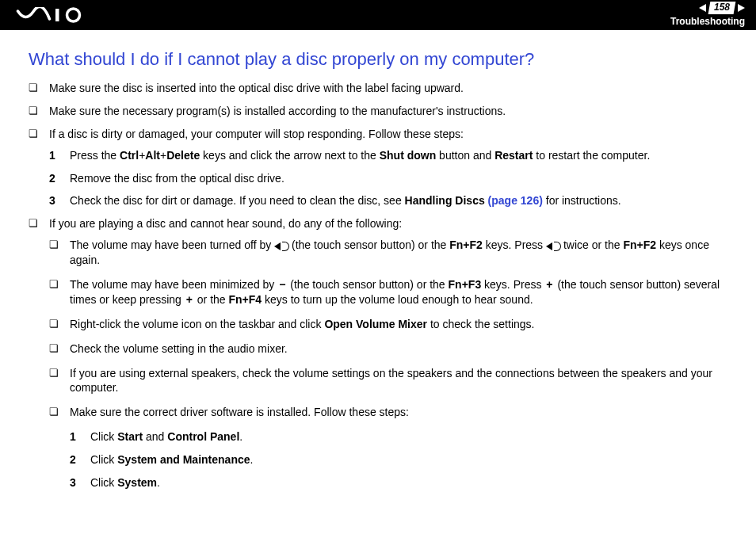 The width and height of the screenshot is (756, 534). Describe the element at coordinates (388, 179) in the screenshot. I see `steps-list: 1 Press the Ctrl+Alt+Delete keys and cli…` at that location.